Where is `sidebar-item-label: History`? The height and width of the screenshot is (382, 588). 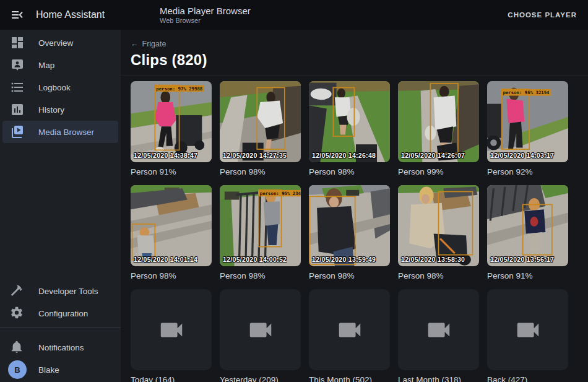
sidebar-item-label: History is located at coordinates (51, 110).